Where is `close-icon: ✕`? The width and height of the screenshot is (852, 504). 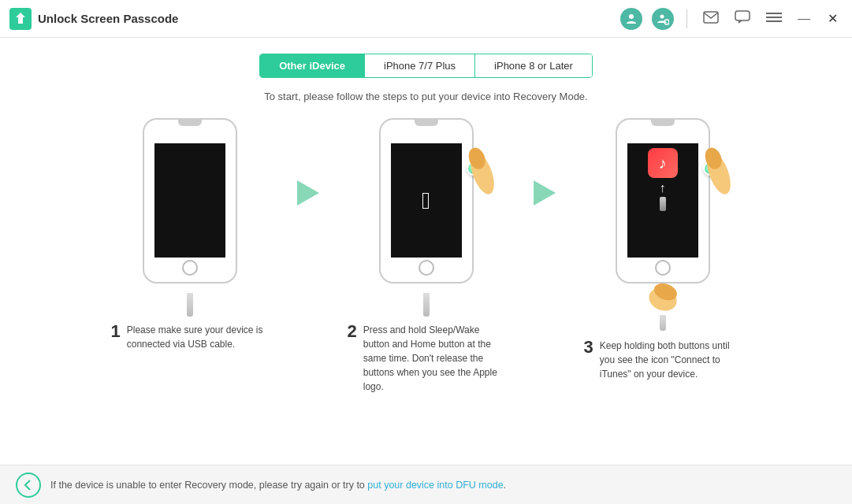 close-icon: ✕ is located at coordinates (832, 19).